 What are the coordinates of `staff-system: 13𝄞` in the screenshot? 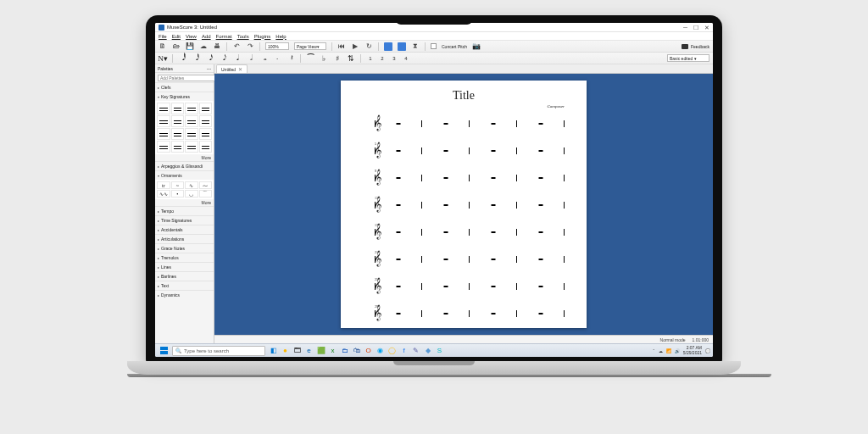 It's located at (464, 205).